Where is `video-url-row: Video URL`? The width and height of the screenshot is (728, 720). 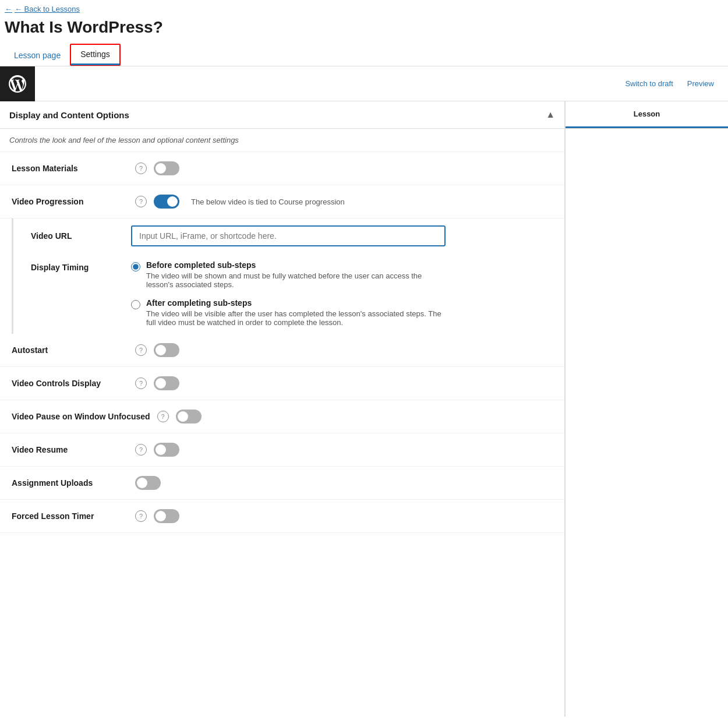
video-url-row: Video URL is located at coordinates (289, 236).